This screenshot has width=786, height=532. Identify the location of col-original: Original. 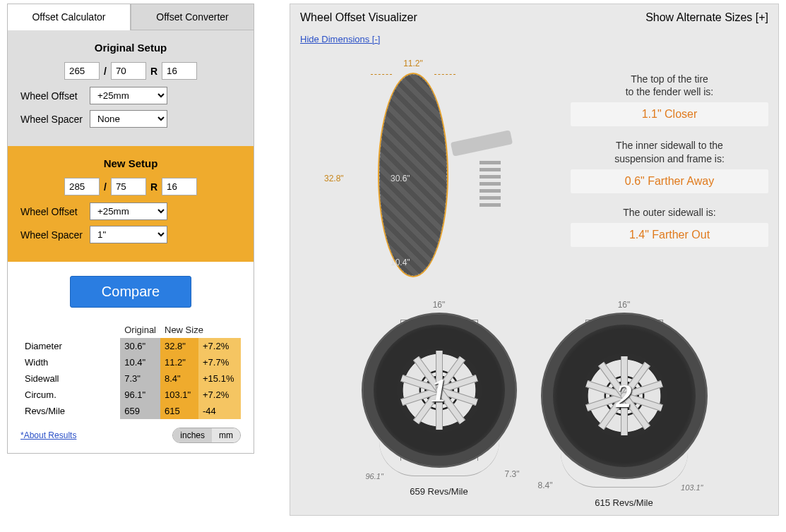
(140, 330).